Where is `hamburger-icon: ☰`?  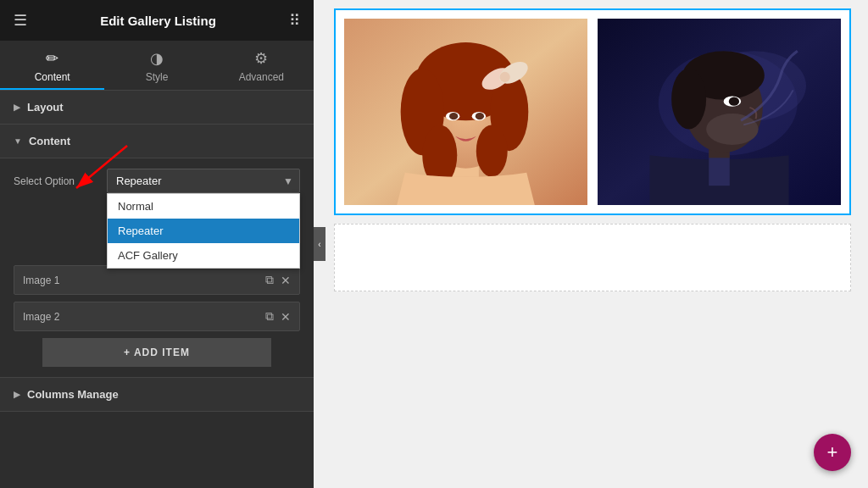
hamburger-icon: ☰ is located at coordinates (20, 20).